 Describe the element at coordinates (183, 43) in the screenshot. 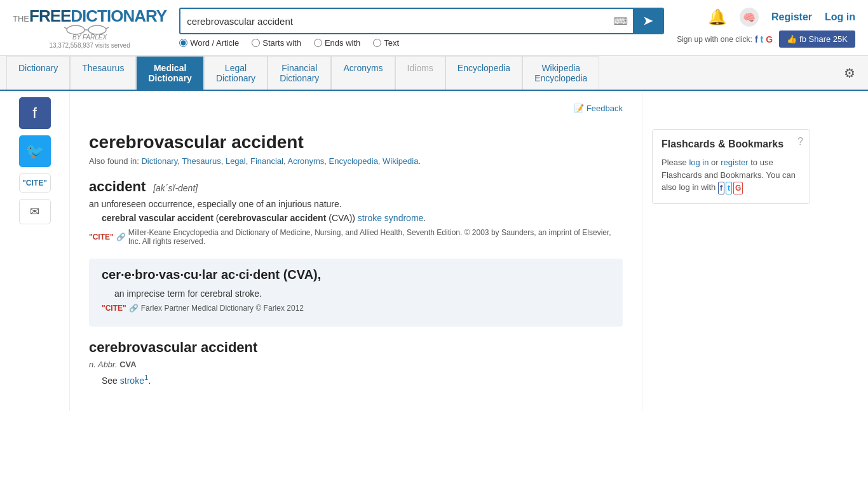

I see `search-radio-word` at that location.